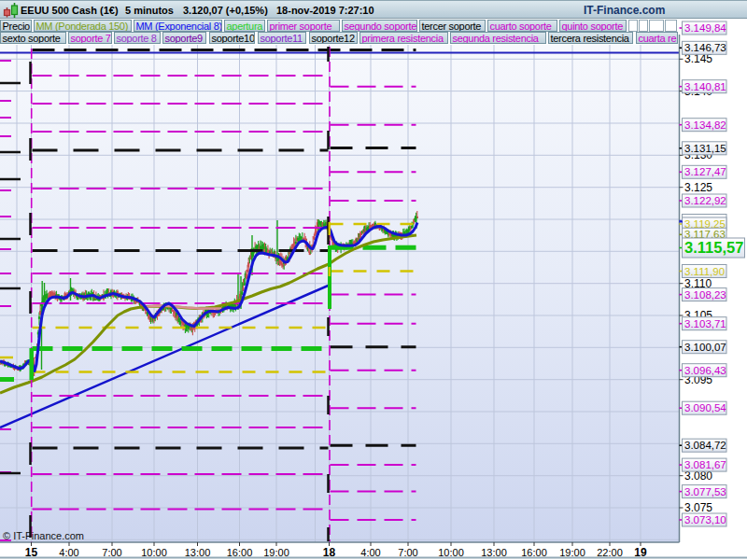  Describe the element at coordinates (610, 553) in the screenshot. I see `svg-text: 22:00` at that location.